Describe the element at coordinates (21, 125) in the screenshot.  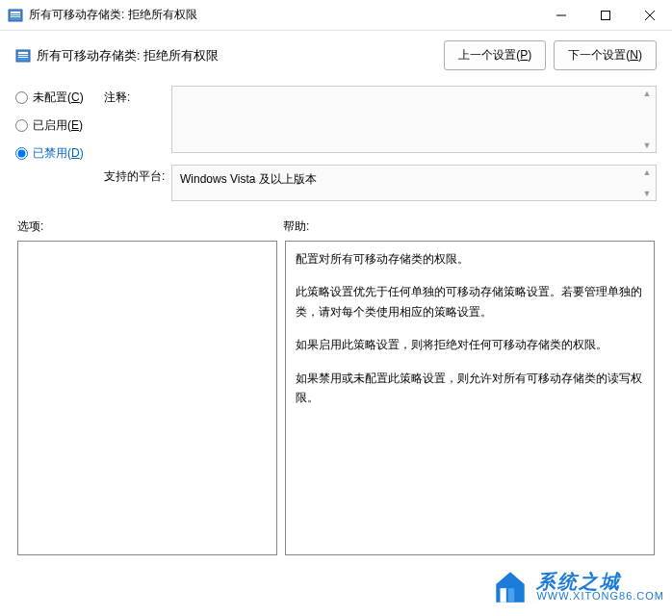
I see `radio-enabled-input` at that location.